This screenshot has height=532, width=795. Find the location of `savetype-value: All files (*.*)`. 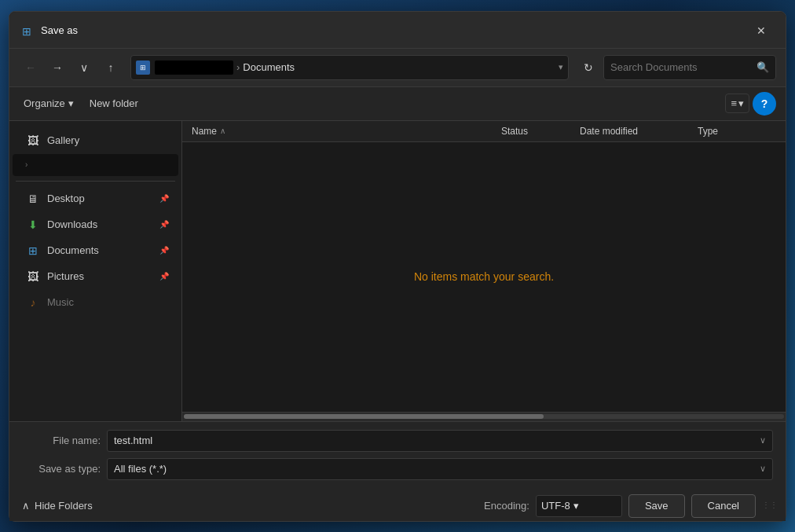

savetype-value: All files (*.*) is located at coordinates (437, 468).